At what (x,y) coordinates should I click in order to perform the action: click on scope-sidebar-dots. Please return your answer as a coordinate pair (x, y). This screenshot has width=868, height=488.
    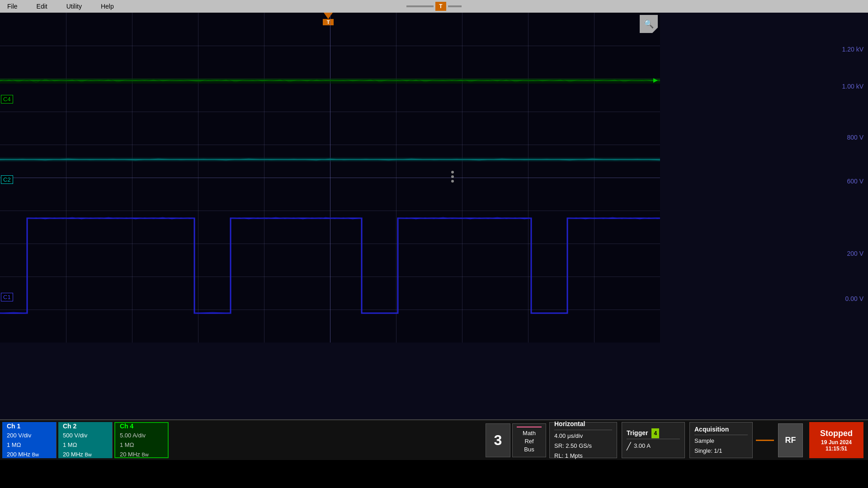
    Looking at the image, I should click on (453, 177).